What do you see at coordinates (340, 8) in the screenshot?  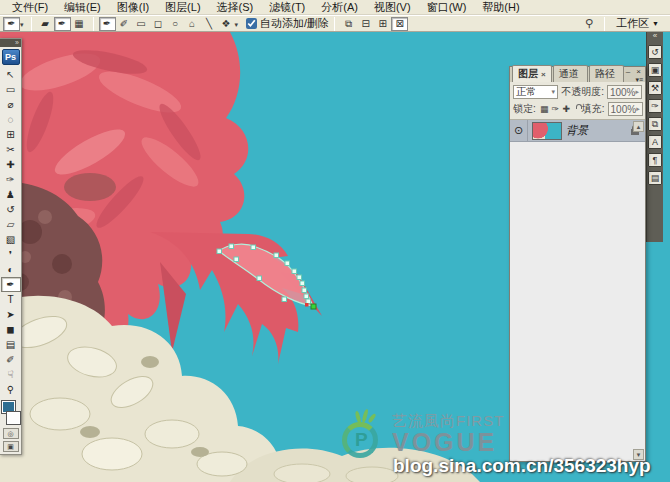 I see `menu-analysis: 分析(A)` at bounding box center [340, 8].